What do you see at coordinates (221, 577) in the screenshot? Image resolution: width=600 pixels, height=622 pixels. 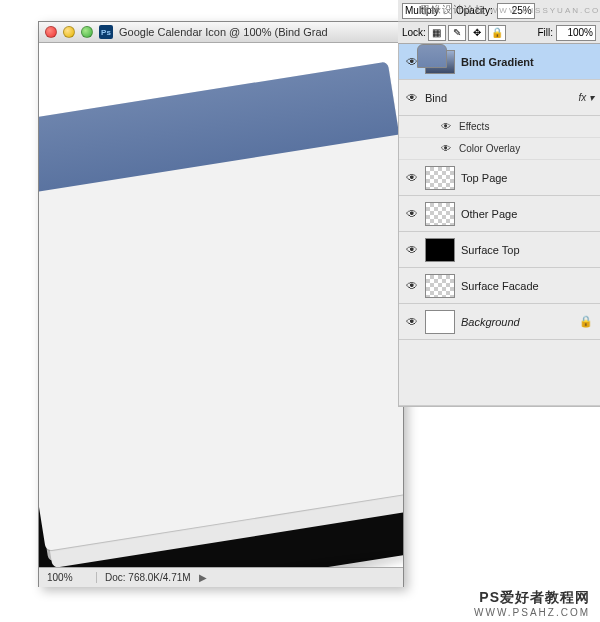 I see `status-bar: 100% Doc: 768.0K/4.71M ▶` at bounding box center [221, 577].